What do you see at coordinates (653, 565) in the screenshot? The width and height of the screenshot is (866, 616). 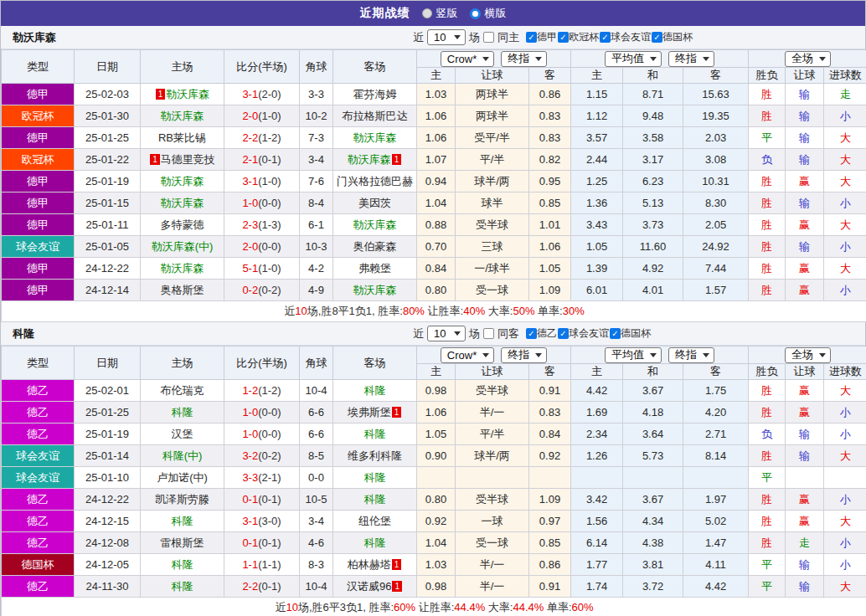 I see `avg-draw-odds: 3.81` at bounding box center [653, 565].